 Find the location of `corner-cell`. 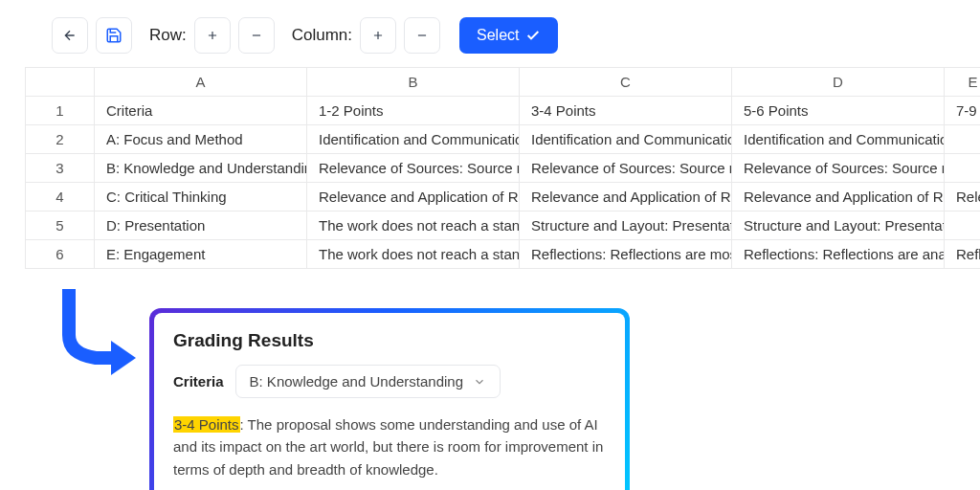

corner-cell is located at coordinates (60, 82).